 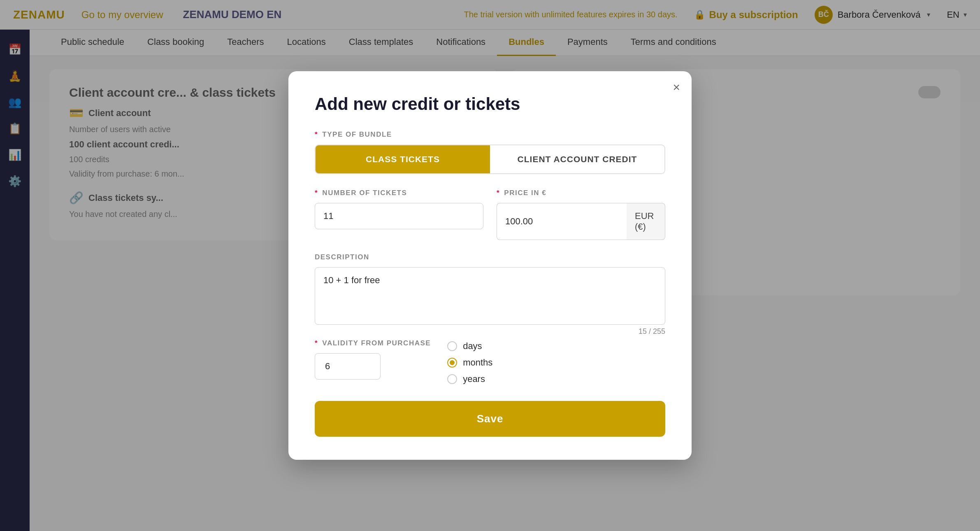 I want to click on tickets-group: * NUMBER OF TICKETS, so click(x=399, y=214).